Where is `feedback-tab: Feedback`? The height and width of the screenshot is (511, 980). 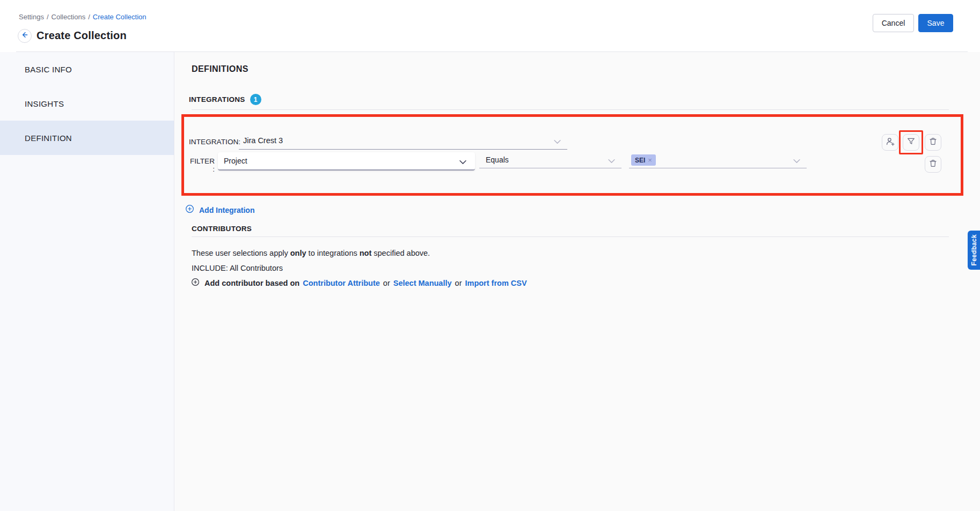 feedback-tab: Feedback is located at coordinates (974, 250).